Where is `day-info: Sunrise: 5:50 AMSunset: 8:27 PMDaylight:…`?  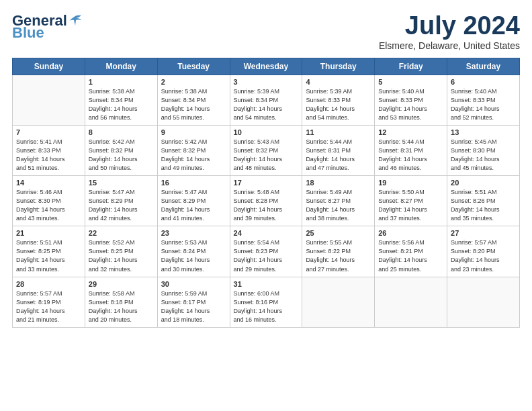 day-info: Sunrise: 5:50 AMSunset: 8:27 PMDaylight:… is located at coordinates (411, 205).